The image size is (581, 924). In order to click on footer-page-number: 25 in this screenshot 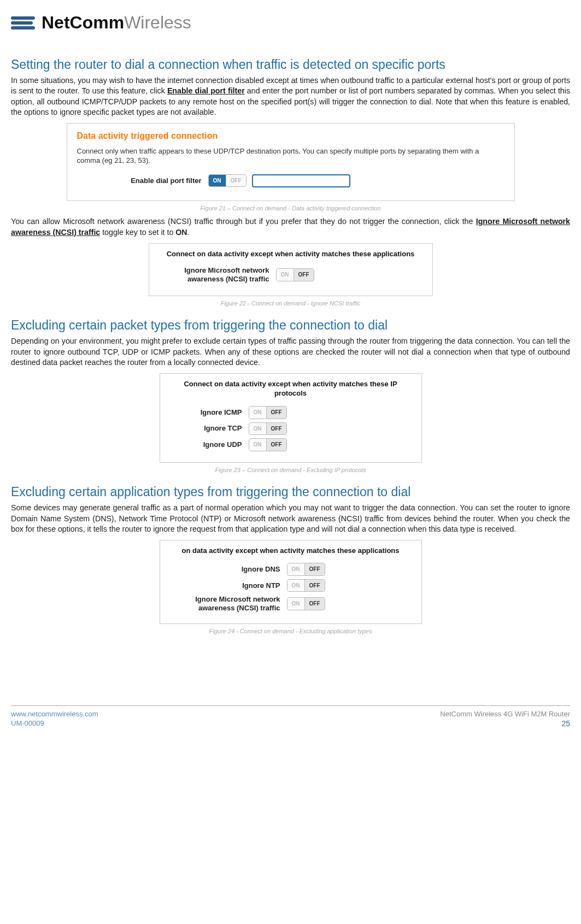, I will do `click(566, 723)`.